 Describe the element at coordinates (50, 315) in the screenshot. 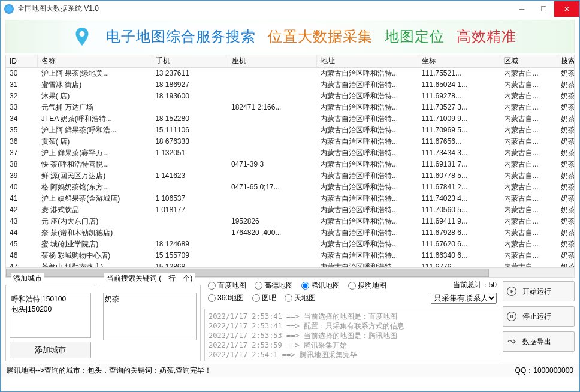

I see `city-textarea` at that location.